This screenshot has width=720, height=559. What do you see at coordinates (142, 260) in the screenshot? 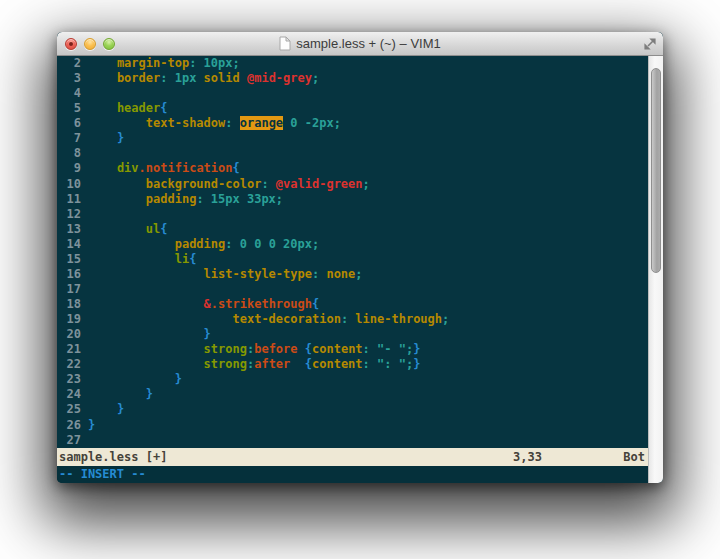
I see `code-text: li{` at bounding box center [142, 260].